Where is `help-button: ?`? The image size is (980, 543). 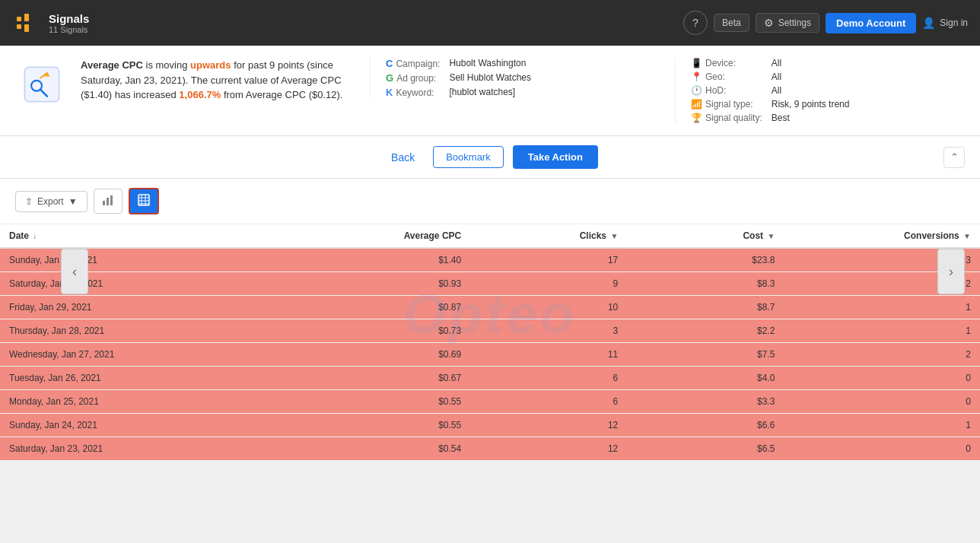 help-button: ? is located at coordinates (695, 23).